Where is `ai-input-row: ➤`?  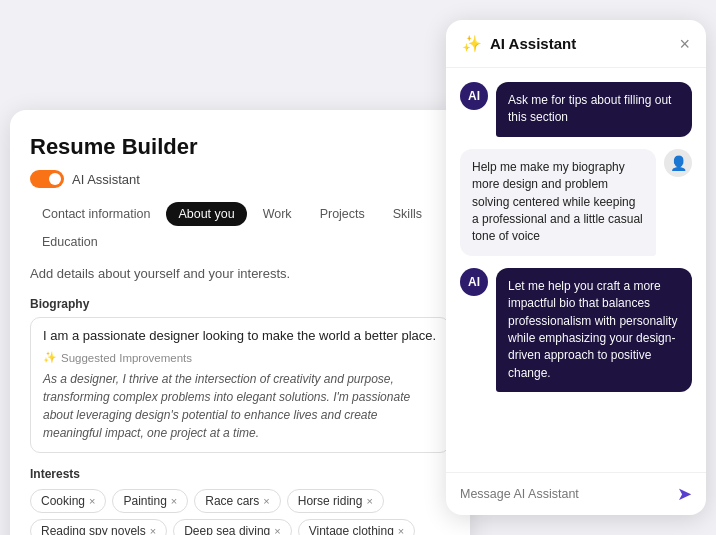
ai-input-row: ➤ is located at coordinates (576, 494).